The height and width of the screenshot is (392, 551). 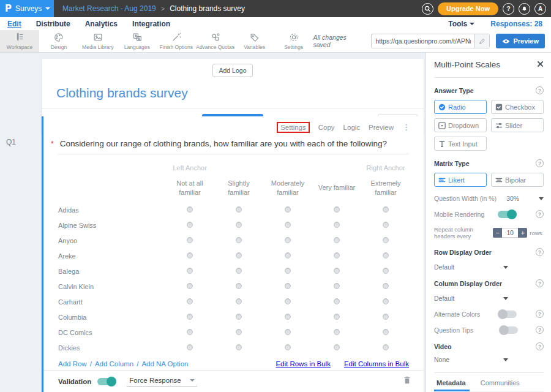 What do you see at coordinates (423, 41) in the screenshot?
I see `survey-url-input` at bounding box center [423, 41].